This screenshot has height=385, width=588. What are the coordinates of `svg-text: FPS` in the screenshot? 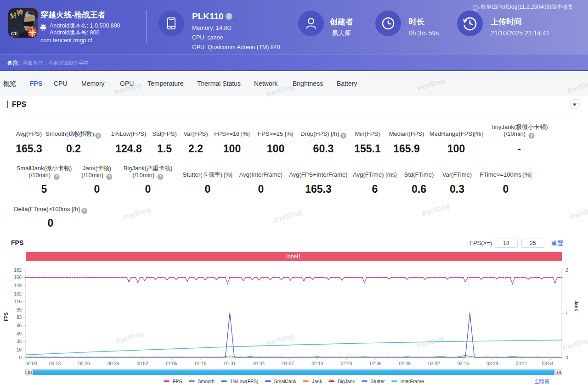 It's located at (6, 317).